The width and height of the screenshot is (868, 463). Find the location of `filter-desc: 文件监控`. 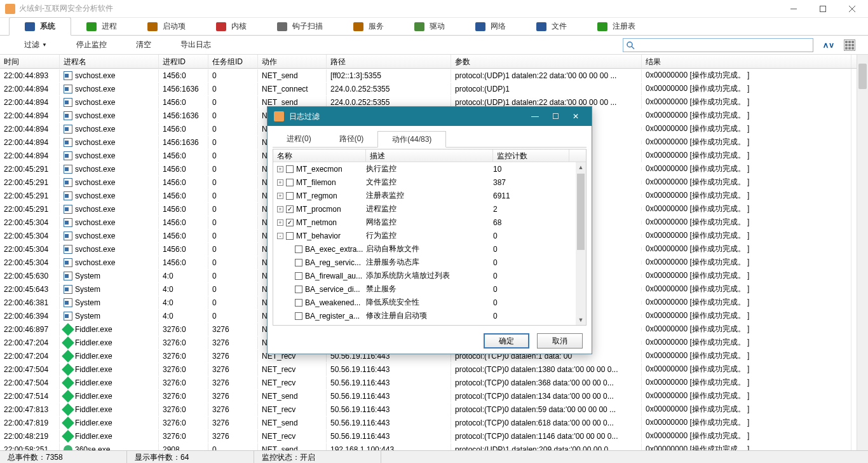

filter-desc: 文件监控 is located at coordinates (430, 182).